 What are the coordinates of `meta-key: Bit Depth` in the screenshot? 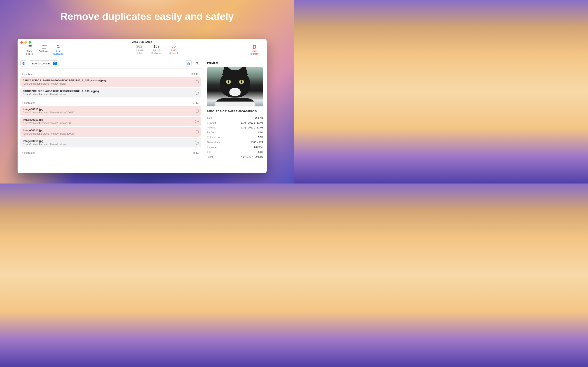 It's located at (212, 133).